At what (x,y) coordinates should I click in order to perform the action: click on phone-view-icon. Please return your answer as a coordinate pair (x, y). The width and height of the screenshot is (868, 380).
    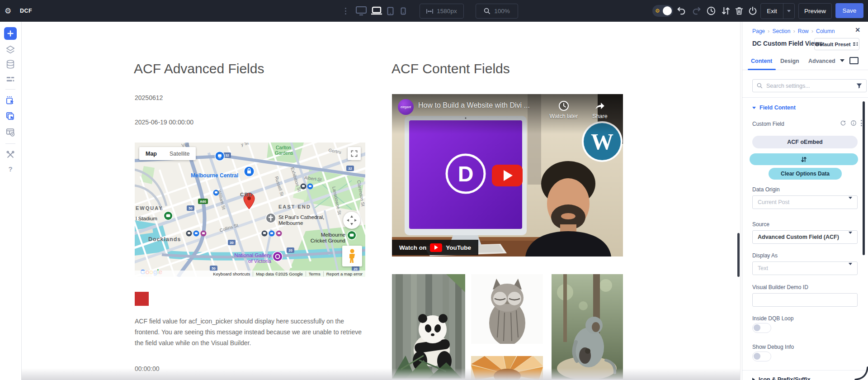
    Looking at the image, I should click on (403, 11).